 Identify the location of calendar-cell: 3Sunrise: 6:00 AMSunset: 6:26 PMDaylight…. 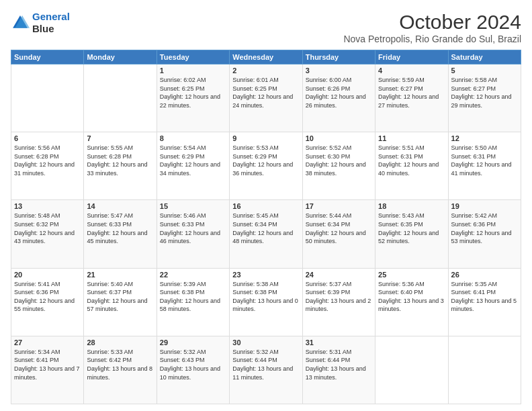
(339, 98).